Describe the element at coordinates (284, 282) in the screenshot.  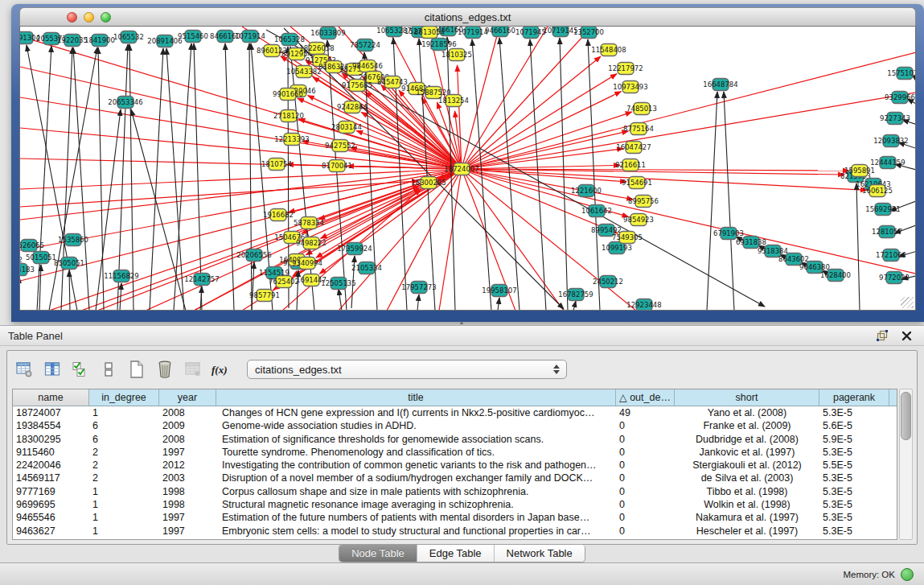
I see `graph-node: 7625402` at that location.